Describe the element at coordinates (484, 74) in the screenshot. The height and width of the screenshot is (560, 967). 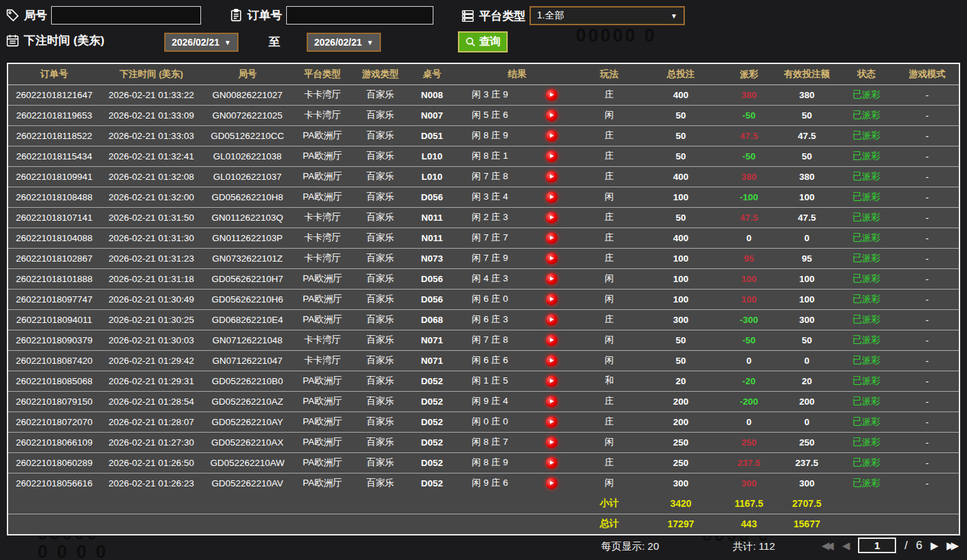
I see `table-header-row: 订单号 下注时间 (美东) 局号 平台类型 游戏类型 桌号 结果 玩法 总投注 …` at that location.